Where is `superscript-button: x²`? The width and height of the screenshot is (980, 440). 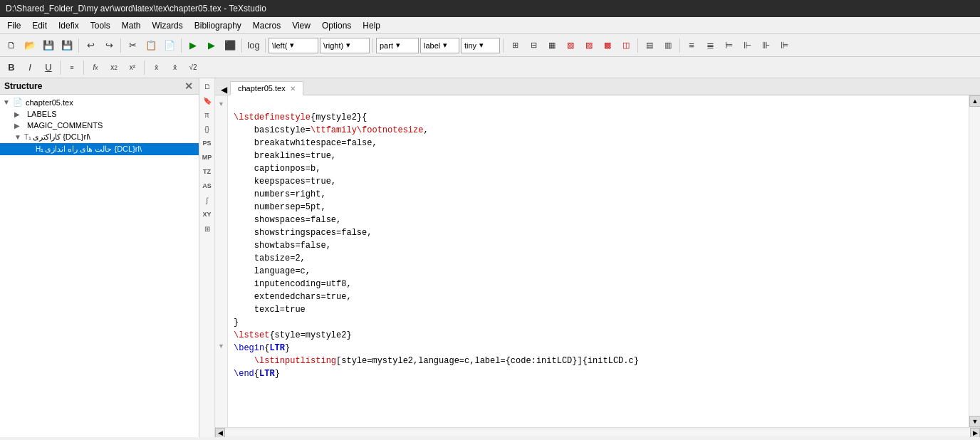 superscript-button: x² is located at coordinates (132, 68).